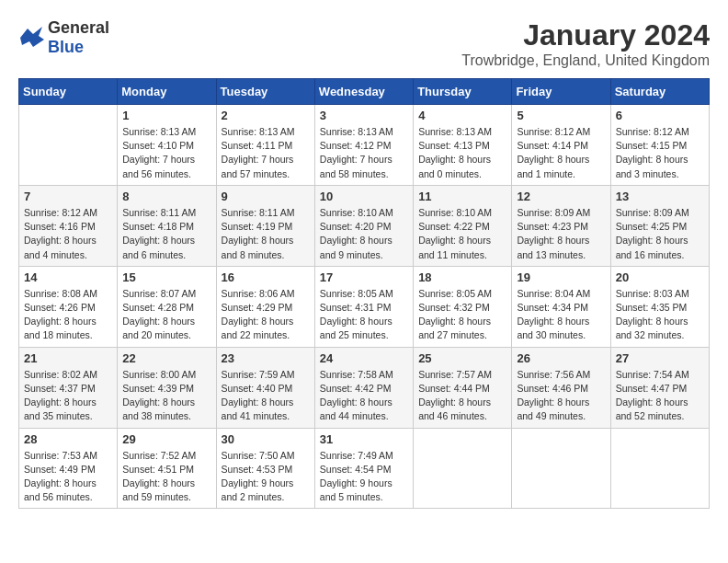 The height and width of the screenshot is (563, 728). What do you see at coordinates (266, 153) in the screenshot?
I see `day-info: Sunrise: 8:13 AM Sunset: 4:11 PM Dayligh…` at bounding box center [266, 153].